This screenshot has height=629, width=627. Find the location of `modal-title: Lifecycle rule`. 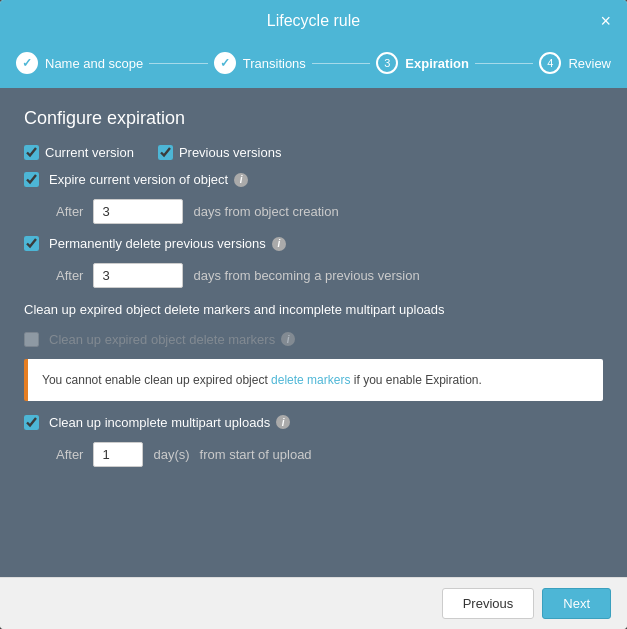

modal-title: Lifecycle rule is located at coordinates (314, 21).